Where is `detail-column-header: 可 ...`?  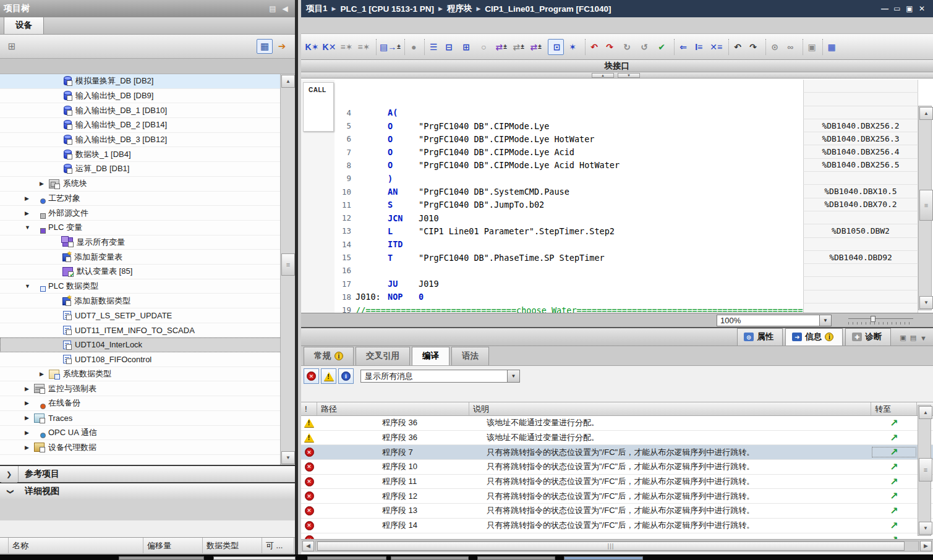 detail-column-header: 可 ... is located at coordinates (278, 546).